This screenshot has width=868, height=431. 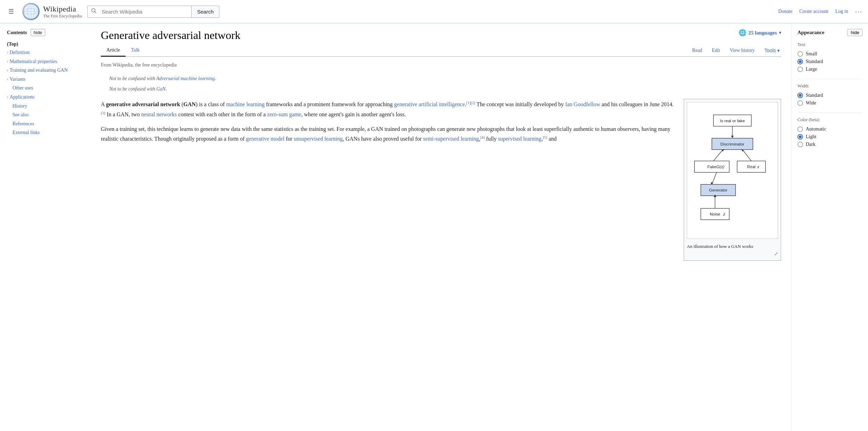 What do you see at coordinates (520, 139) in the screenshot?
I see `supervised-learning-link: supervised learning` at bounding box center [520, 139].